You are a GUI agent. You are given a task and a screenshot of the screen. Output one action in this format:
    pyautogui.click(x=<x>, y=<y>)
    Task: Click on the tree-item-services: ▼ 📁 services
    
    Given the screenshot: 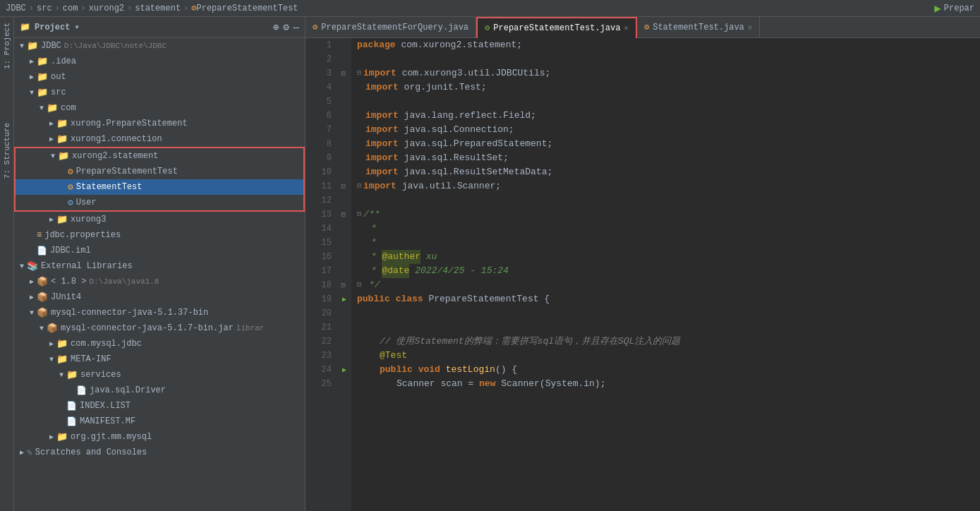 What is the action you would take?
    pyautogui.click(x=159, y=375)
    